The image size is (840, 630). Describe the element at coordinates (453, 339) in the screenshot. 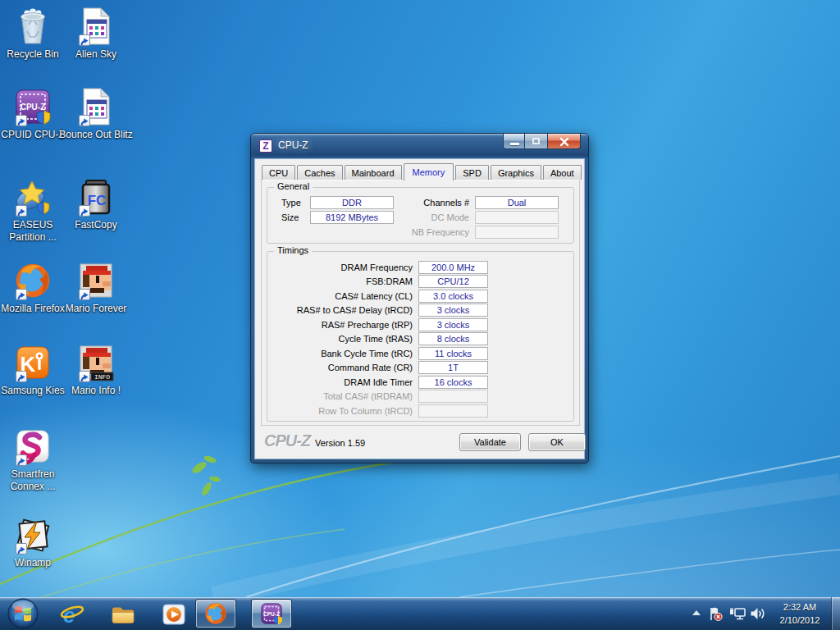

I see `timing-value-field: 8 clocks` at that location.